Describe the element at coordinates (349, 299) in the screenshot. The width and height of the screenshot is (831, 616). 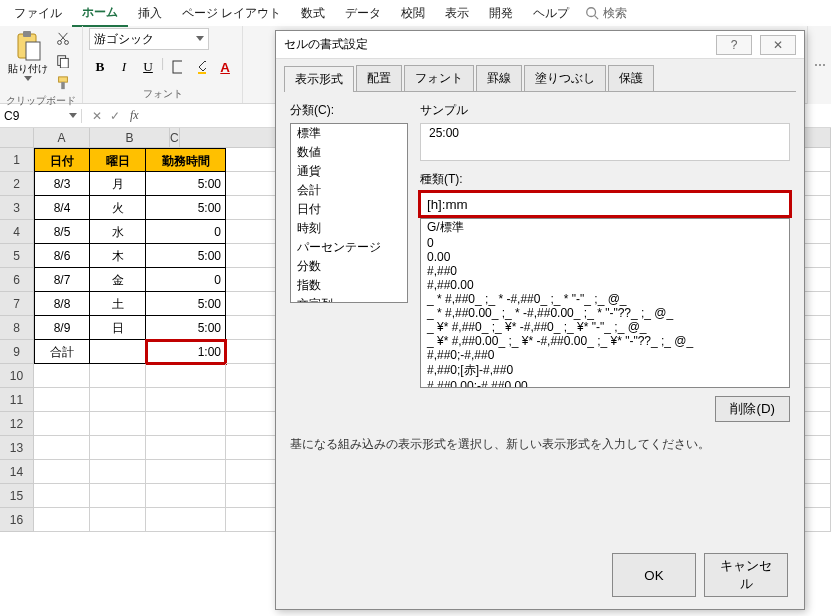
I see `category-item: 文字列` at that location.